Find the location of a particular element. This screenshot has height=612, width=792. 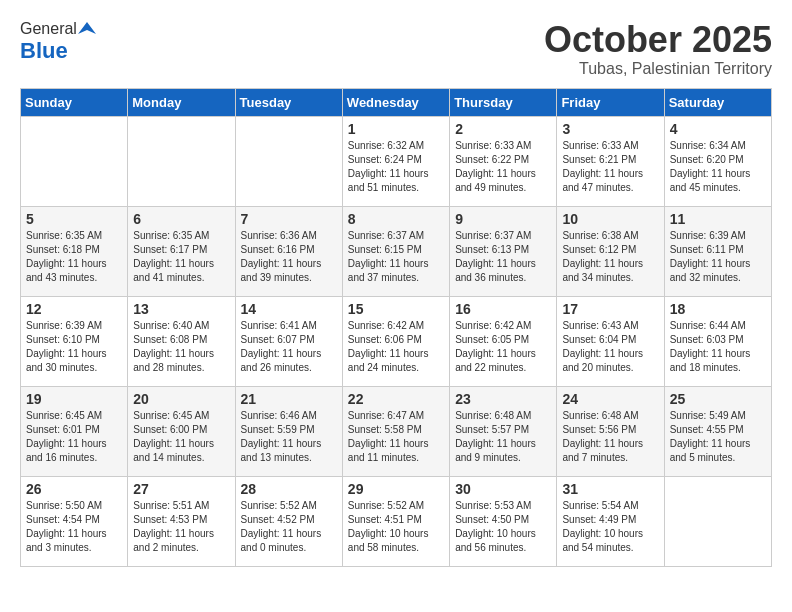

month-title: October 2025 is located at coordinates (658, 40).